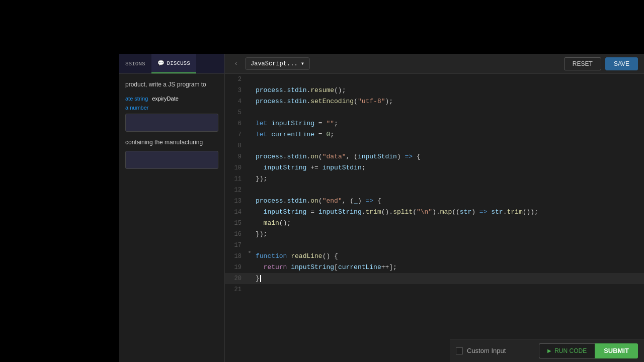 This screenshot has height=362, width=644. Describe the element at coordinates (486, 351) in the screenshot. I see `custom-input-label: Custom Input` at that location.